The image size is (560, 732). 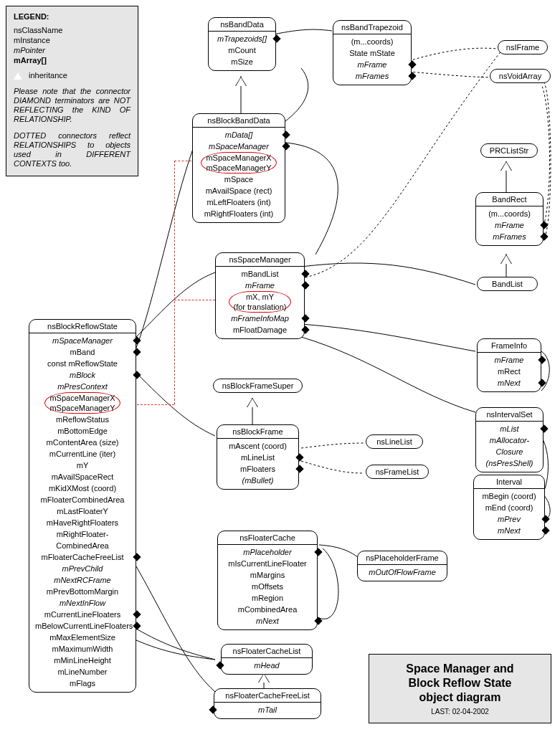 What do you see at coordinates (239, 191) in the screenshot?
I see `attr-row: mAvailSpace (rect)` at bounding box center [239, 191].